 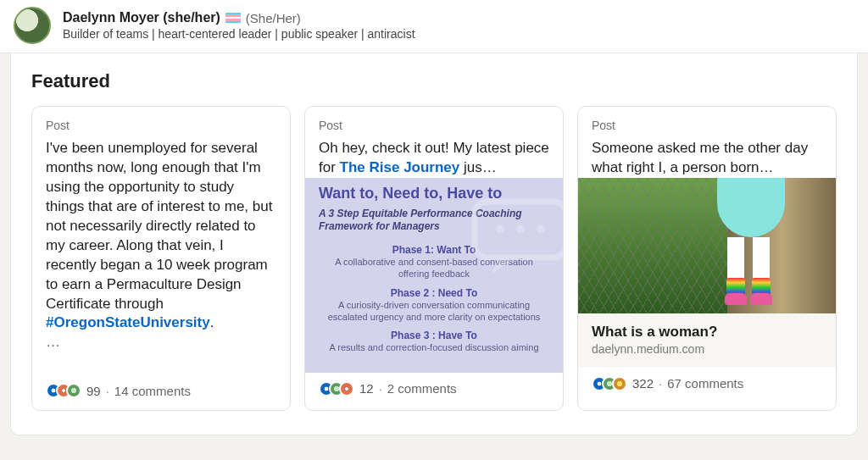 What do you see at coordinates (643, 383) in the screenshot?
I see `reactions-count: 322` at bounding box center [643, 383].